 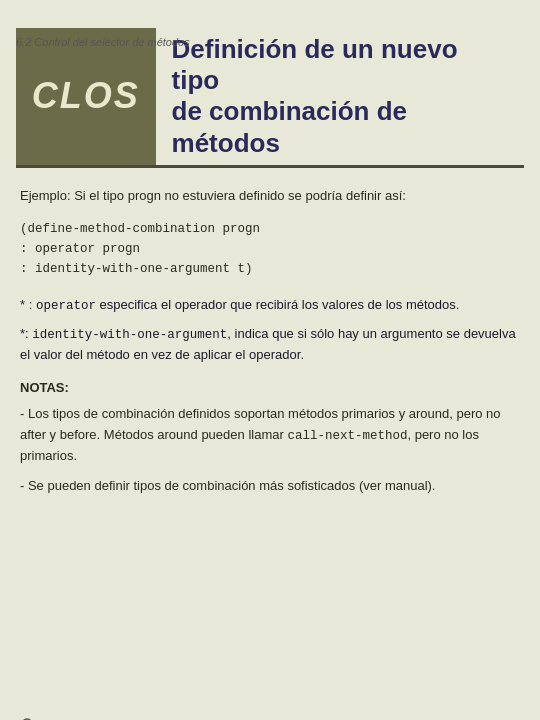 I want to click on footer-logo: ISBC. José Angel Bañares. II-1998., so click(x=108, y=718).